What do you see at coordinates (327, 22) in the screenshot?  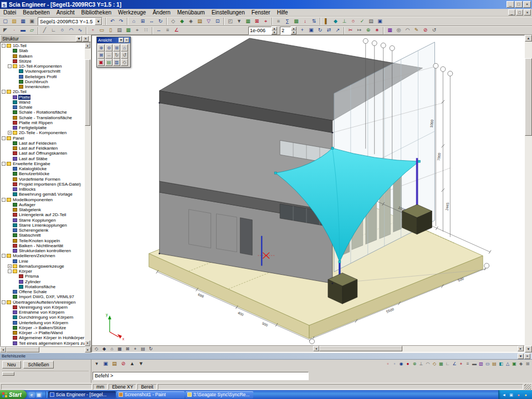 I see `cross-section-icon: ▌` at bounding box center [327, 22].